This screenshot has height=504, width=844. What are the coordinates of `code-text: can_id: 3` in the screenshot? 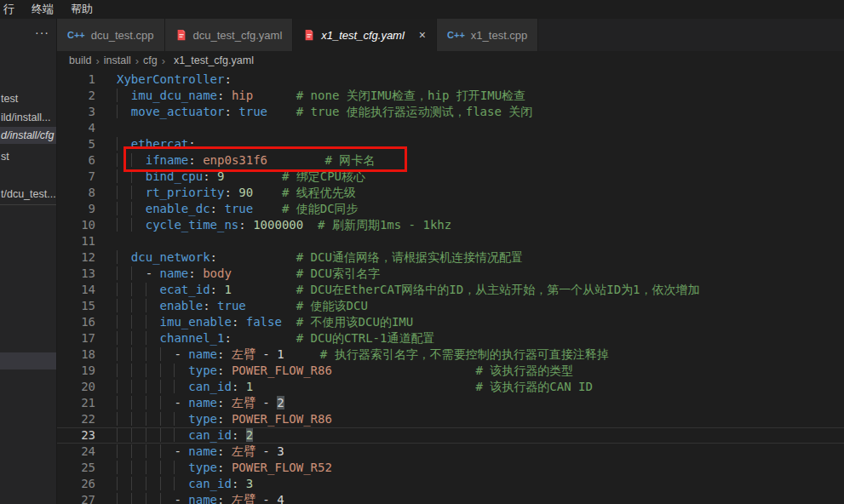 It's located at (185, 484).